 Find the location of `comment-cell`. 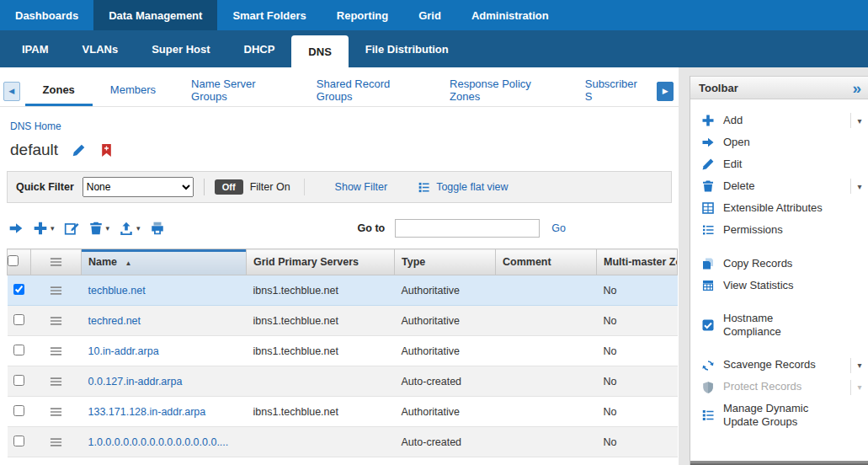

comment-cell is located at coordinates (546, 291).